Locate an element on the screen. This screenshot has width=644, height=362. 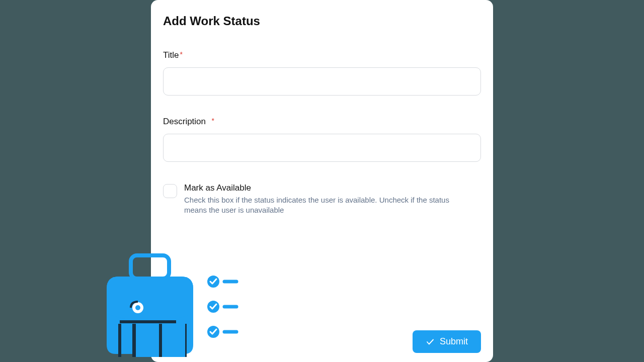
description-label-text: Description is located at coordinates (184, 122).